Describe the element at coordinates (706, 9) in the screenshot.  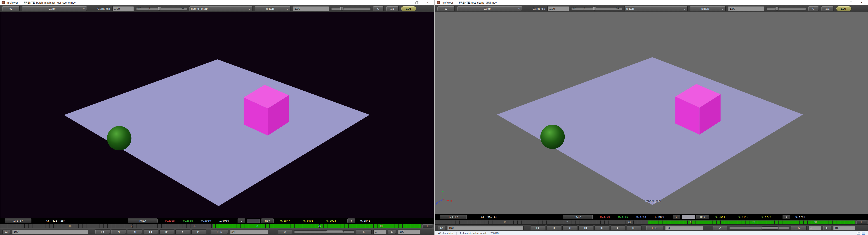
I see `display-dropdown-label: sRGB` at that location.